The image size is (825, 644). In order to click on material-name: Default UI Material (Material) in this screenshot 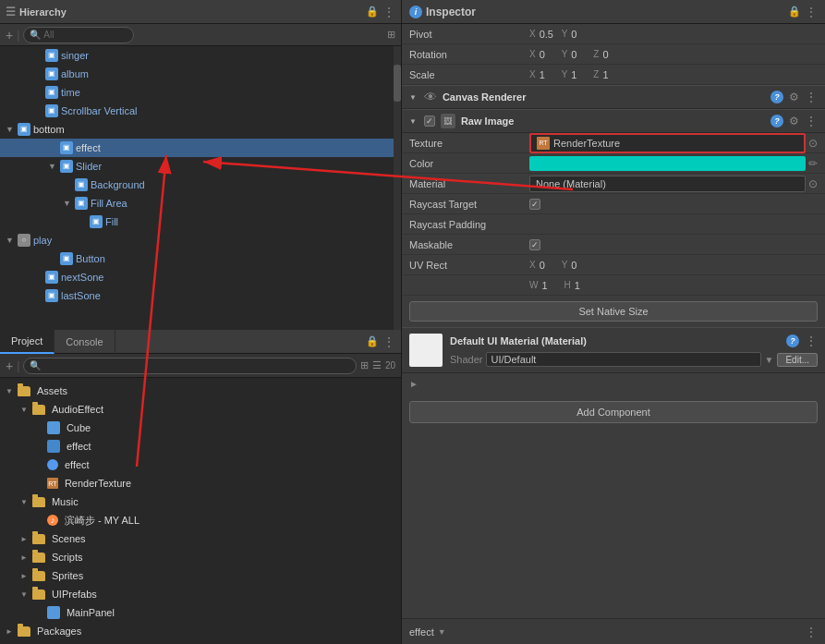, I will do `click(518, 341)`.